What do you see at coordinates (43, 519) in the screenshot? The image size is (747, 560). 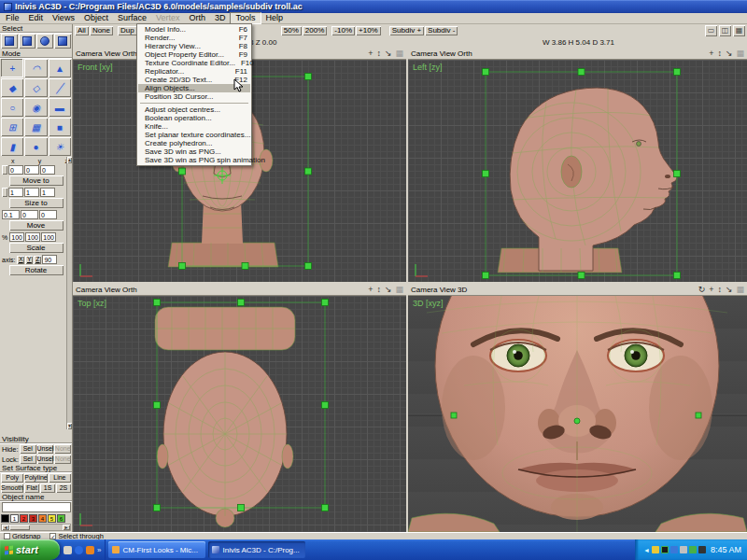 I see `color-swatch: 4` at bounding box center [43, 519].